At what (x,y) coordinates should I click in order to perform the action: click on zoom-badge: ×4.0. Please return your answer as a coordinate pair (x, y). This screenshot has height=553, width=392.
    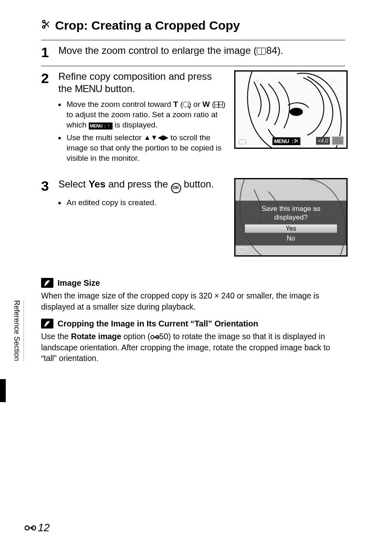
    Looking at the image, I should click on (330, 141).